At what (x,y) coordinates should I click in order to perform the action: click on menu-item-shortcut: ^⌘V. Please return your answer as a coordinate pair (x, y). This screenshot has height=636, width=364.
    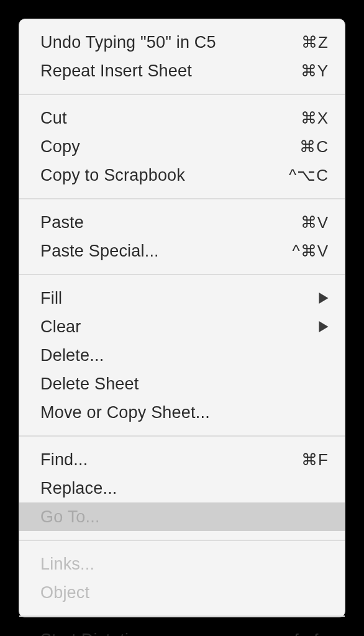
    Looking at the image, I should click on (311, 251).